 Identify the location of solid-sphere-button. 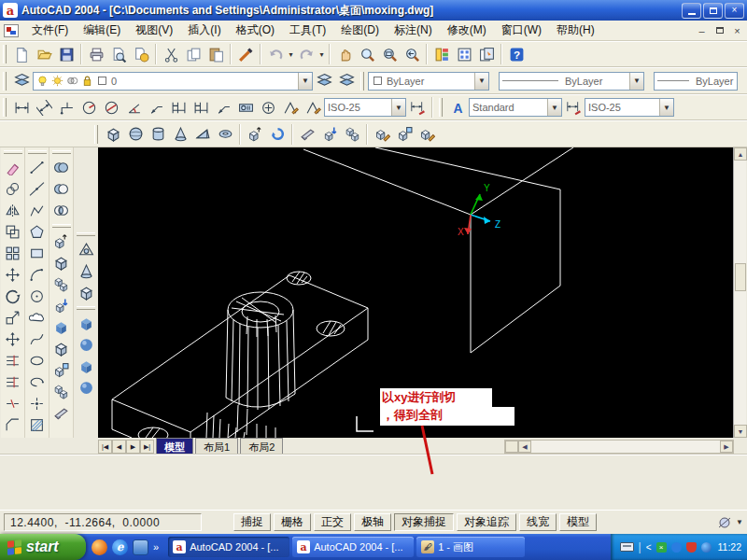
(135, 134).